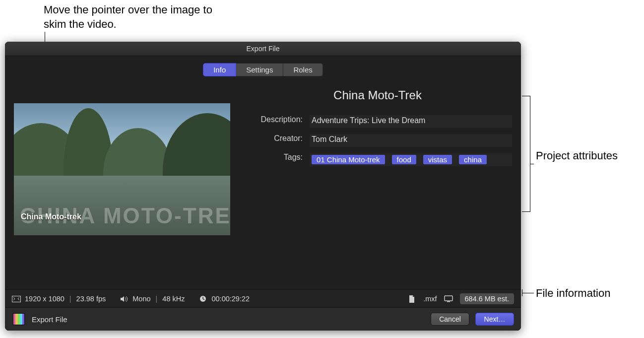  I want to click on description-label: Description:, so click(276, 120).